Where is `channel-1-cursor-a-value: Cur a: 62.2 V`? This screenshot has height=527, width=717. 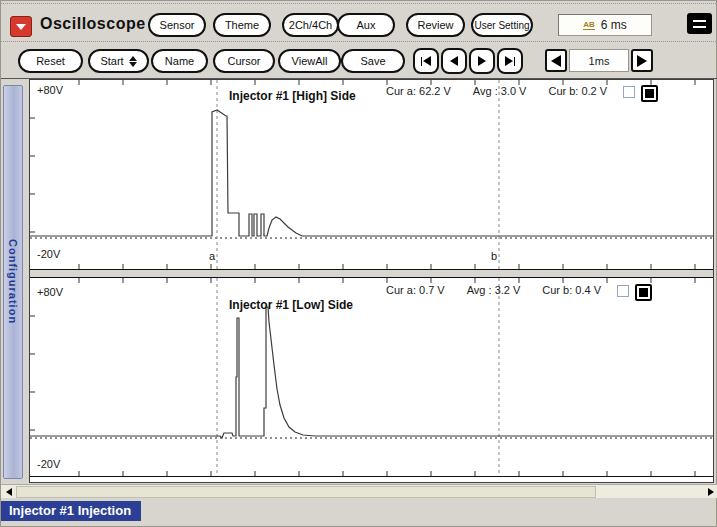
channel-1-cursor-a-value: Cur a: 62.2 V is located at coordinates (418, 91).